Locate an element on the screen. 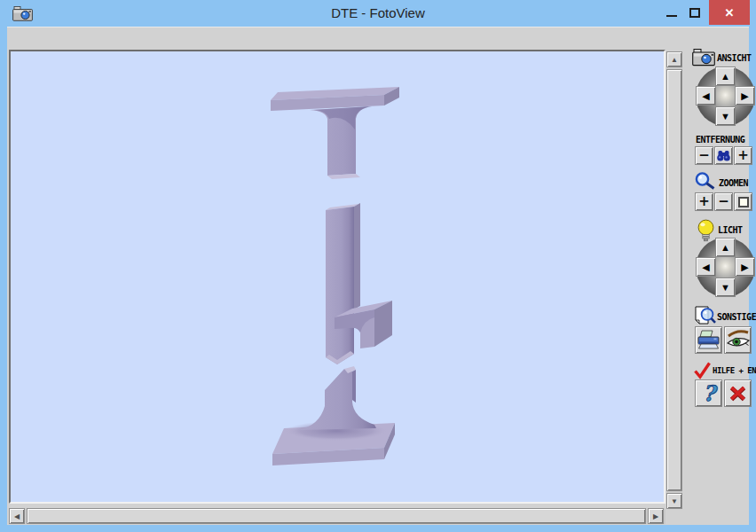 The width and height of the screenshot is (756, 532). scroll-up-icon: ▲ is located at coordinates (674, 60).